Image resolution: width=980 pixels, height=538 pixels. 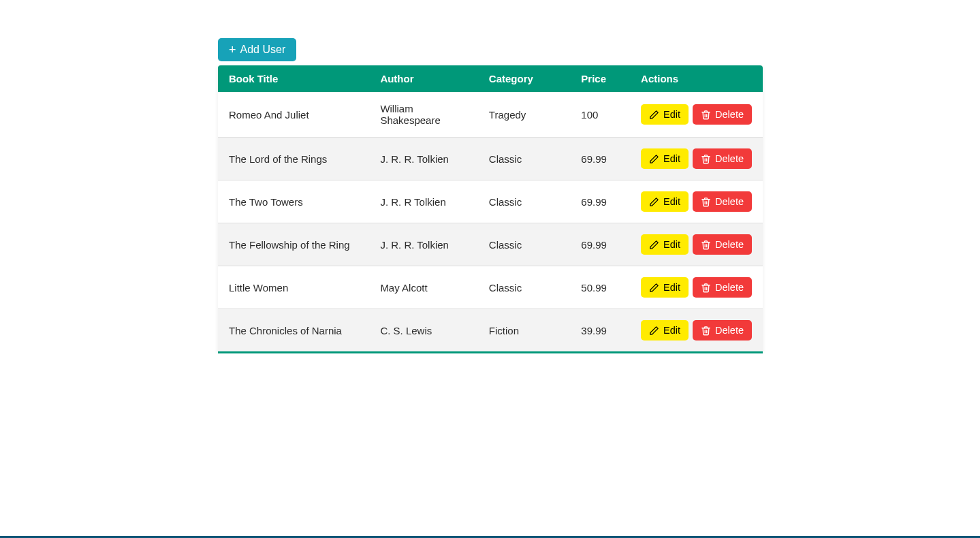 What do you see at coordinates (424, 114) in the screenshot?
I see `cell-author: William Shakespeare` at bounding box center [424, 114].